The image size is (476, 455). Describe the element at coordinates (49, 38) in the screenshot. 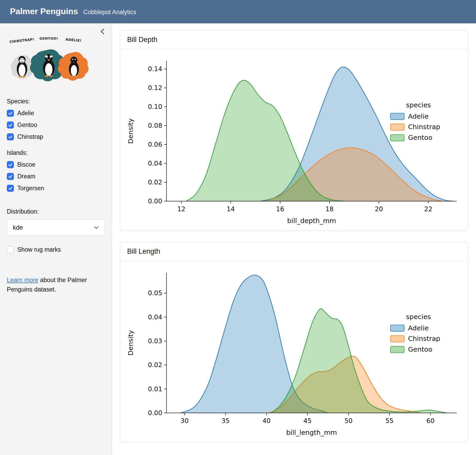

I see `artwork-label-gentoo: GENTOO!` at that location.